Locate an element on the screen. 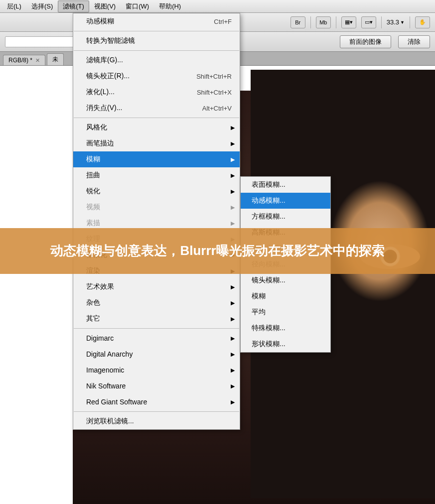 The image size is (435, 504). menu-layer: 层(L) is located at coordinates (14, 6).